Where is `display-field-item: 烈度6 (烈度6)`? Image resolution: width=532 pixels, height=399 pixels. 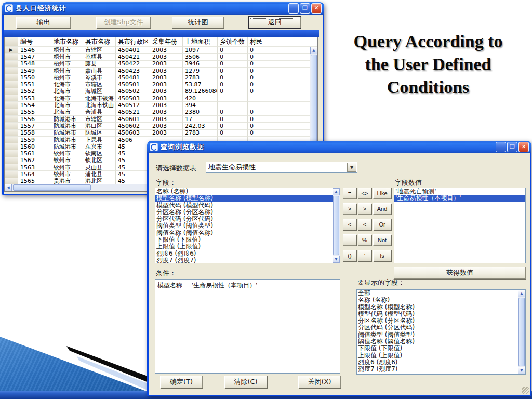
display-field-item: 烈度6 (烈度6) is located at coordinates (437, 363).